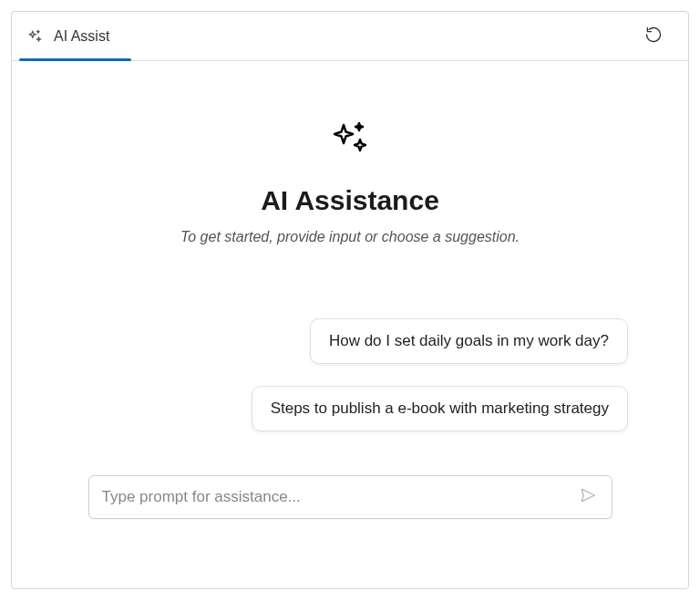 The width and height of the screenshot is (700, 602). I want to click on send-button, so click(588, 497).